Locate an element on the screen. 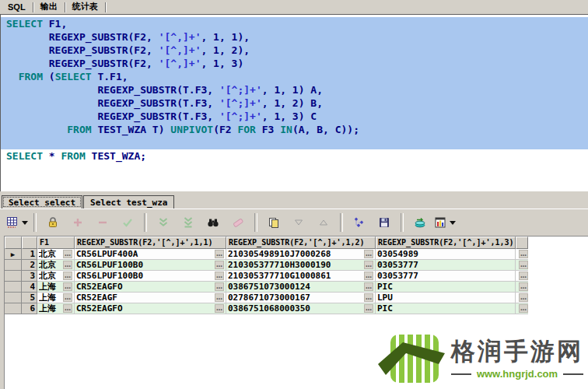 This screenshot has height=389, width=588. result-tab-select-test_wza: Select test_wza is located at coordinates (129, 202).